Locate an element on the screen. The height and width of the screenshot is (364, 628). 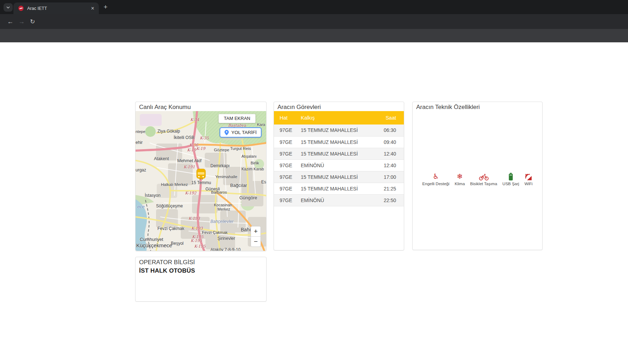
tasks-table: Hat Kalkış Saat 97GE15 TEMMUZ MAHALLESİ0… is located at coordinates (339, 159).